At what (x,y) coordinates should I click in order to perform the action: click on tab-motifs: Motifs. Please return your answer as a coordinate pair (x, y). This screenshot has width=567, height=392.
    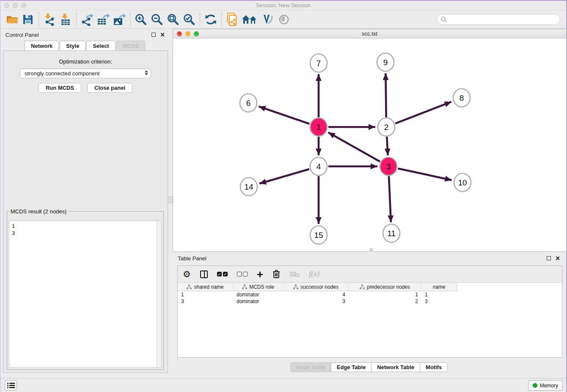
    Looking at the image, I should click on (434, 367).